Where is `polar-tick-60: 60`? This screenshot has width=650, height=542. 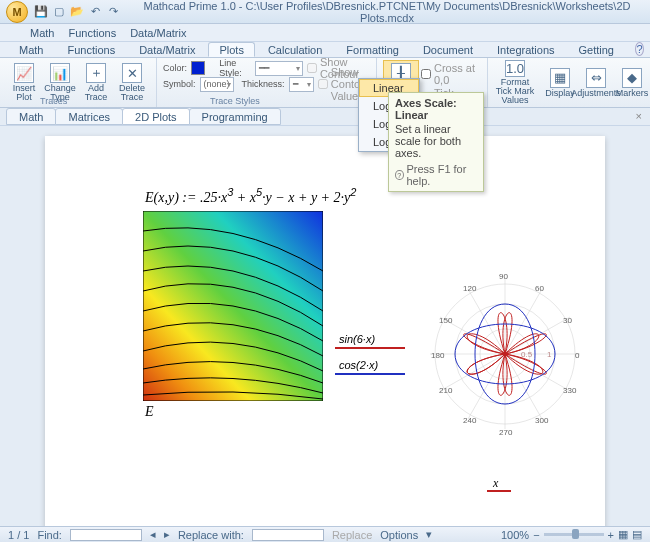 polar-tick-60: 60 is located at coordinates (540, 288).